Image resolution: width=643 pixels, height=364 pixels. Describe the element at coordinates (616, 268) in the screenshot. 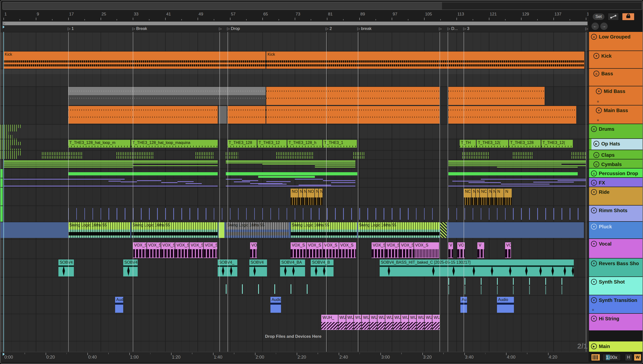

I see `track-header-revers-bass-sho: ▼Revers Bass Sho` at that location.